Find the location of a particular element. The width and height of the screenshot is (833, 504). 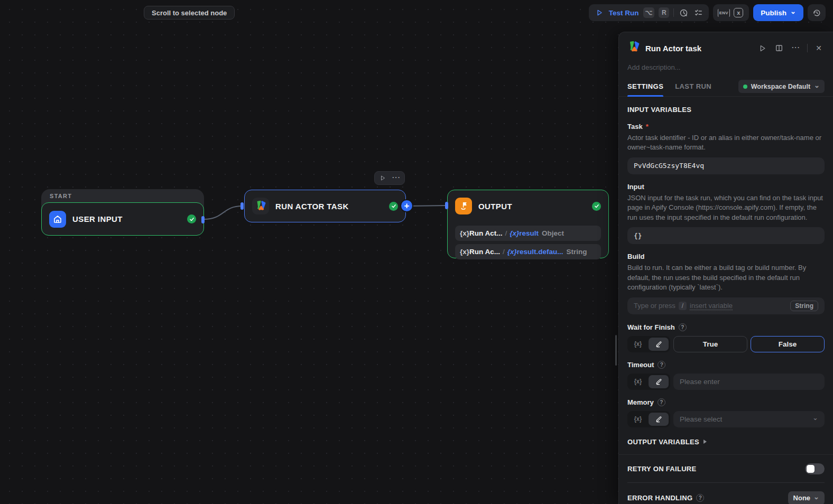

input-json-value: {} is located at coordinates (638, 236).